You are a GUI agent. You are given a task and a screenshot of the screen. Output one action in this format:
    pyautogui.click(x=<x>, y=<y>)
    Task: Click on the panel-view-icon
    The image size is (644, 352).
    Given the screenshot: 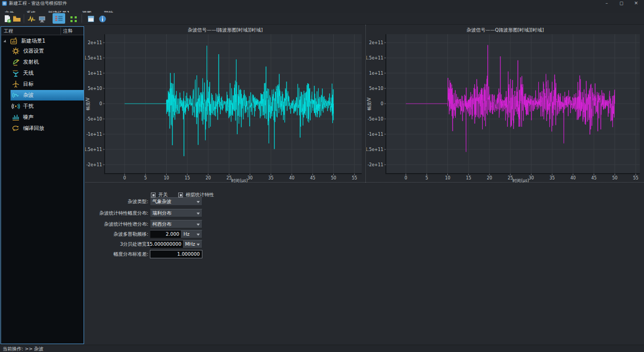 What is the action you would take?
    pyautogui.click(x=91, y=19)
    